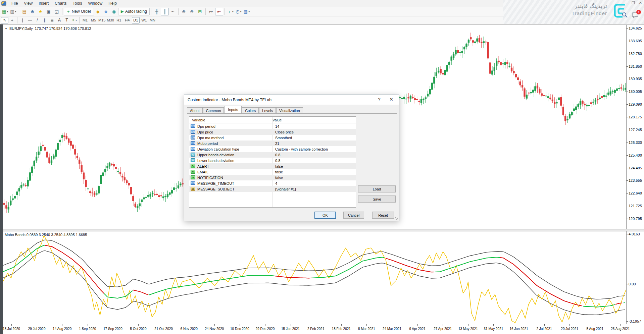  Describe the element at coordinates (200, 11) in the screenshot. I see `tile-windows-button: ⊞` at that location.